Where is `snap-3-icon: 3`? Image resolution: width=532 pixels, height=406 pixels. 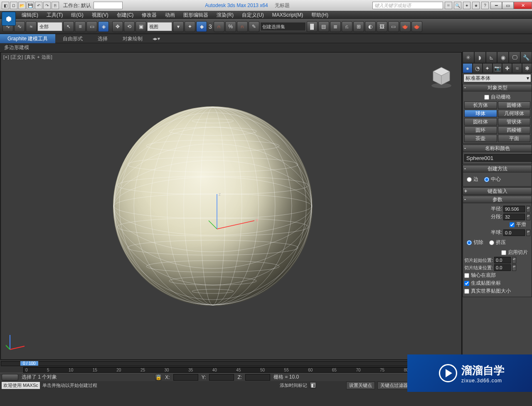
snap-3-icon: 3 is located at coordinates (210, 27).